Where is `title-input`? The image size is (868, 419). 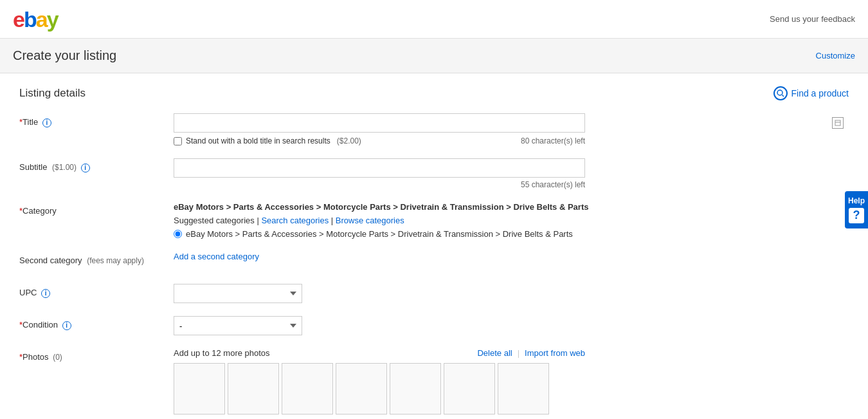 title-input is located at coordinates (379, 123).